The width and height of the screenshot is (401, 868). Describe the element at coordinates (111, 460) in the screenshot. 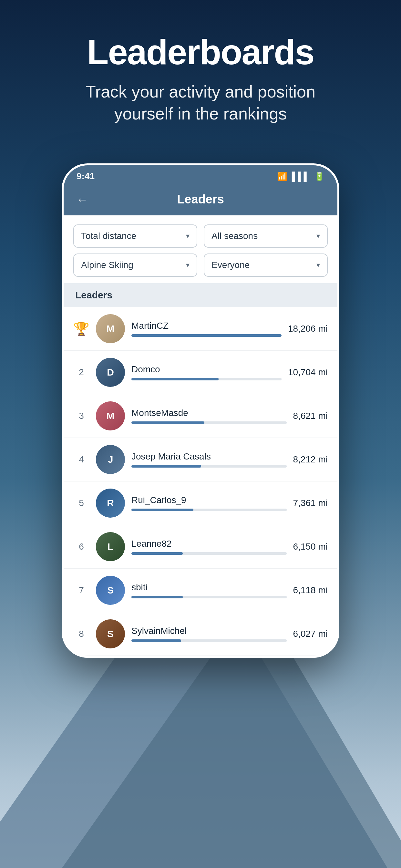

I see `avatar: J` at that location.